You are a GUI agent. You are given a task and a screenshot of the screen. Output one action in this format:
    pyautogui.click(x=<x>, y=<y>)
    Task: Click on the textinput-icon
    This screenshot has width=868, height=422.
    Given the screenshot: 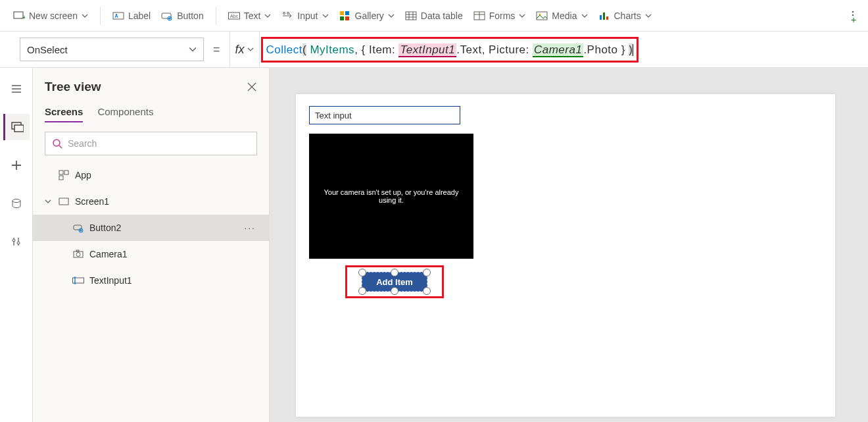 What is the action you would take?
    pyautogui.click(x=78, y=280)
    